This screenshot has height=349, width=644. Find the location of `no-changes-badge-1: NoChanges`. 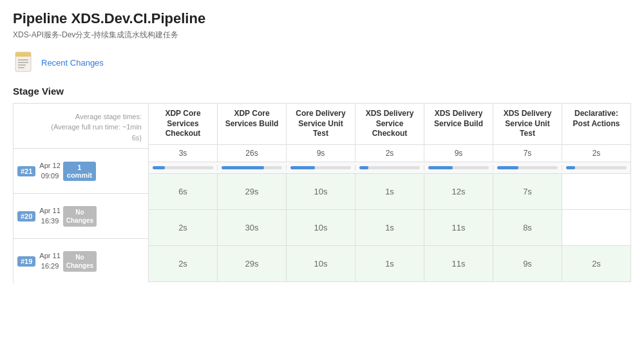

no-changes-badge-1: NoChanges is located at coordinates (80, 216).